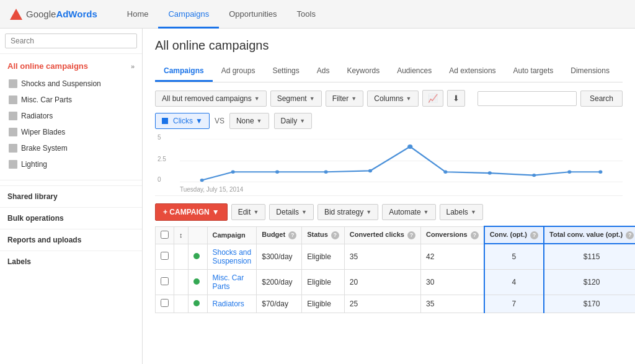 This screenshot has height=364, width=635. Describe the element at coordinates (452, 235) in the screenshot. I see `conversions-header: Conversions ?` at that location.